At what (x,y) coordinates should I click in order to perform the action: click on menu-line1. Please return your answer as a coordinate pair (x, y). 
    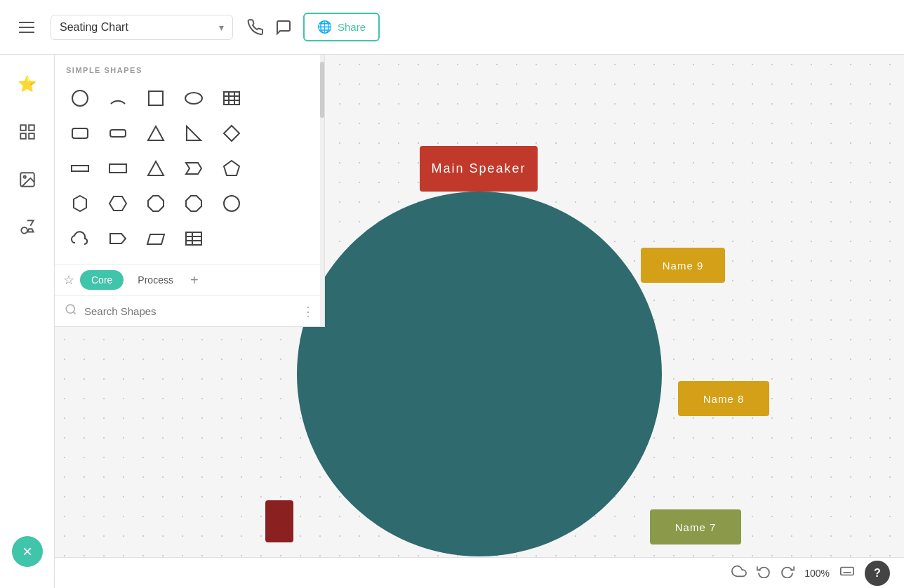
    Looking at the image, I should click on (27, 22).